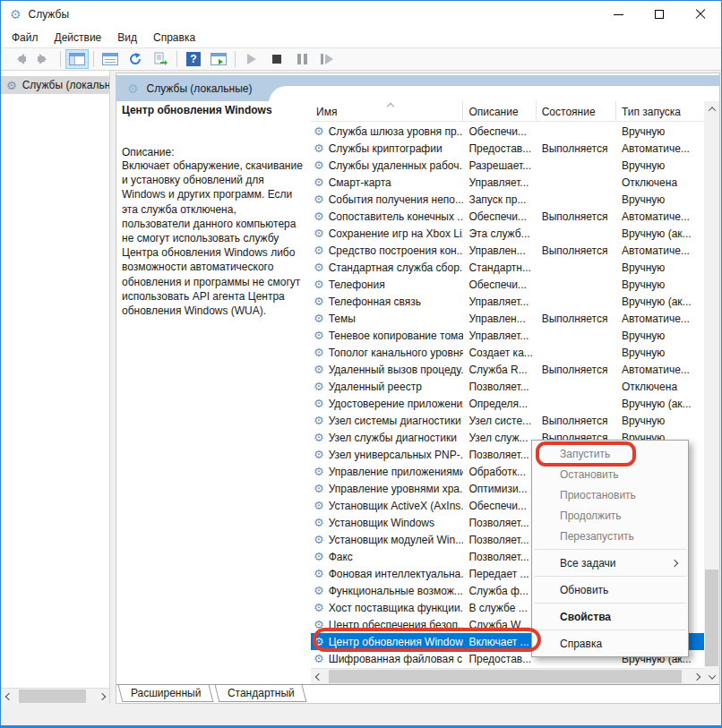  What do you see at coordinates (160, 59) in the screenshot?
I see `export-list-icon` at bounding box center [160, 59].